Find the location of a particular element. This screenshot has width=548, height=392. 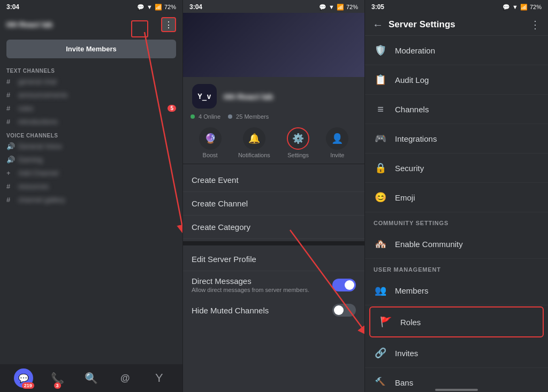

integrations-item: 🎮 Integrations is located at coordinates (456, 139).